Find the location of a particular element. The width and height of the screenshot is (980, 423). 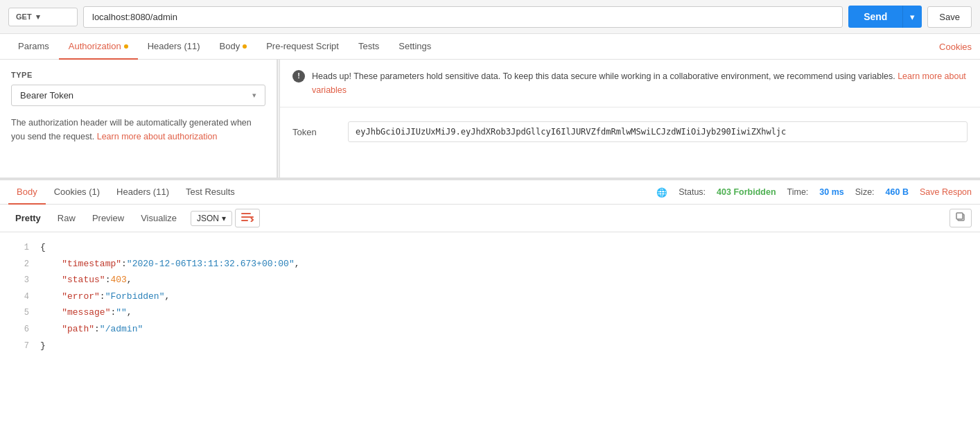

token-label: Token is located at coordinates (313, 132).